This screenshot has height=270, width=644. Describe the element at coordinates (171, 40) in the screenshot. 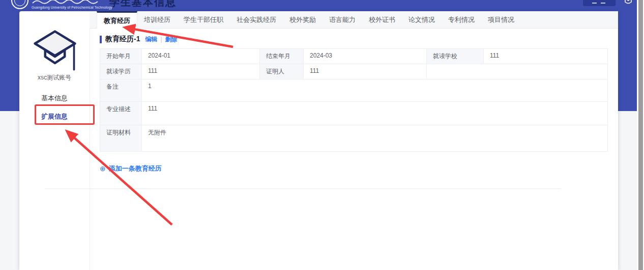

I see `delete-link: 删除` at that location.